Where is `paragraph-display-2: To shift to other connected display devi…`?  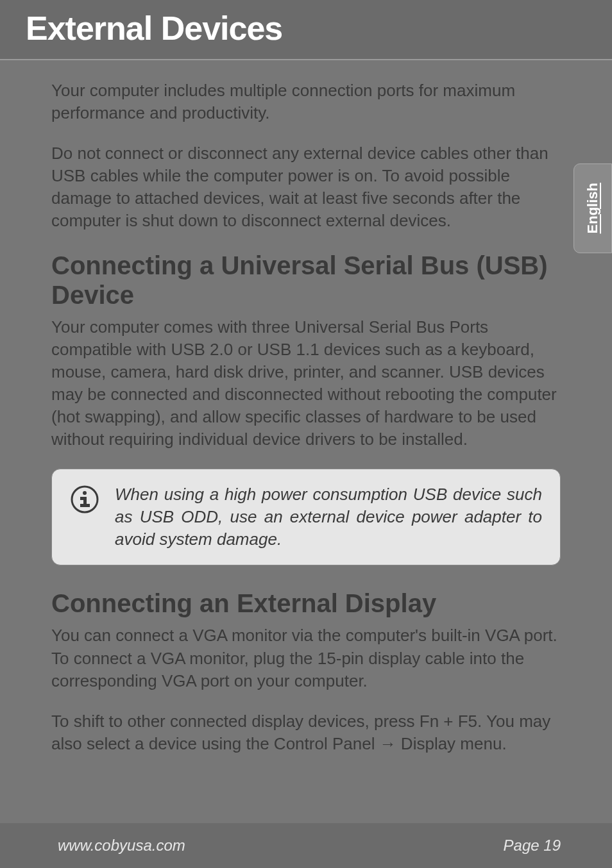
paragraph-display-2: To shift to other connected display devi… is located at coordinates (306, 733).